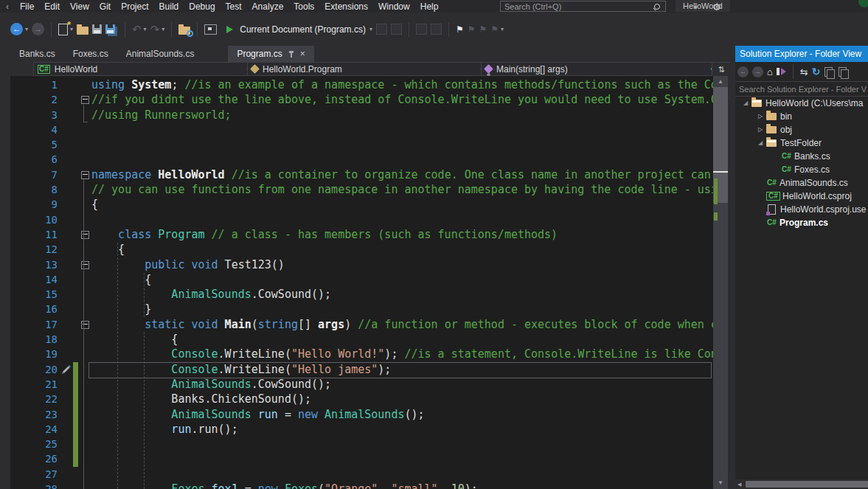 This screenshot has width=868, height=489. What do you see at coordinates (361, 145) in the screenshot?
I see `code-line-5: 5` at bounding box center [361, 145].